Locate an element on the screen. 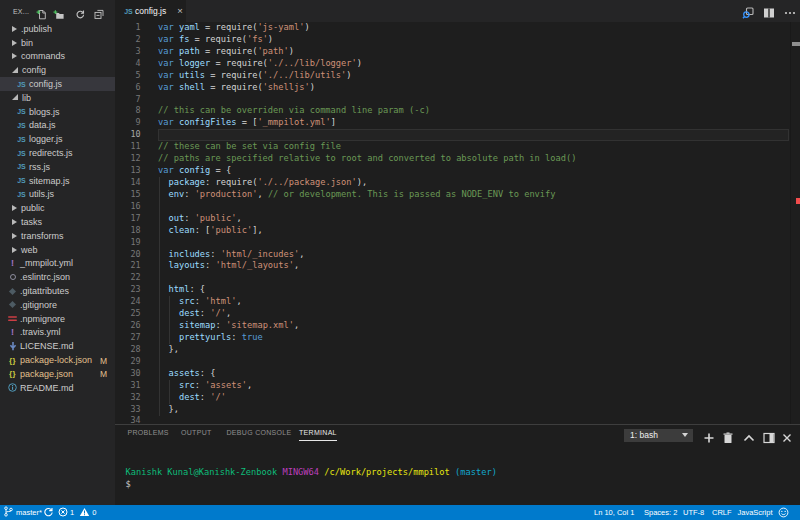 Image resolution: width=800 pixels, height=520 pixels. code-line-7: 7 is located at coordinates (458, 100).